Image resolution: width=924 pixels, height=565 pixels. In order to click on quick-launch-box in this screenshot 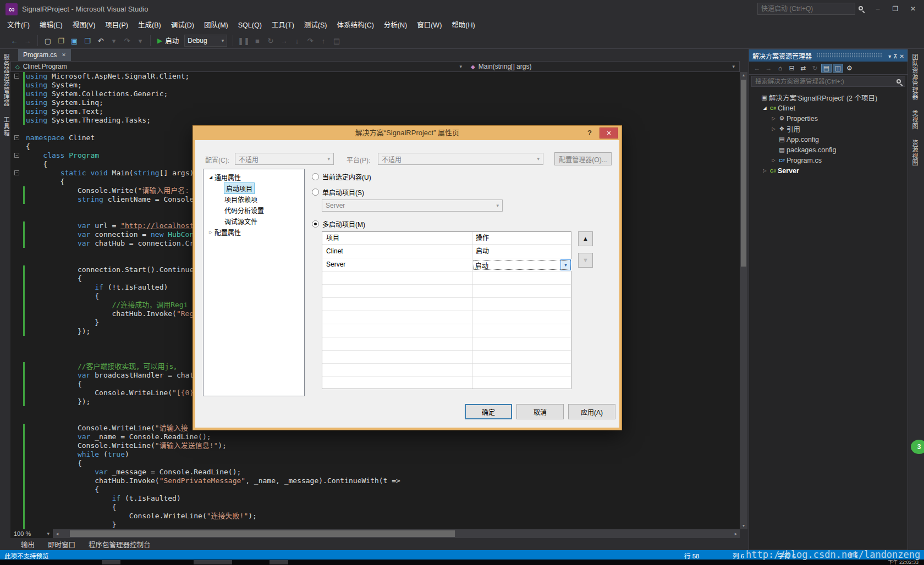, I will do `click(806, 9)`.